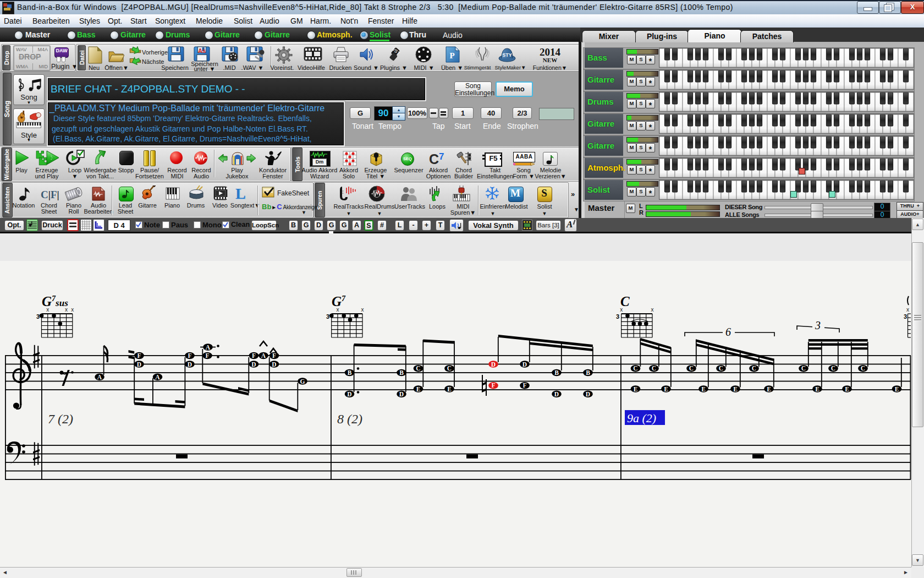 The width and height of the screenshot is (924, 578). What do you see at coordinates (507, 55) in the screenshot?
I see `svg-text: STY` at bounding box center [507, 55].